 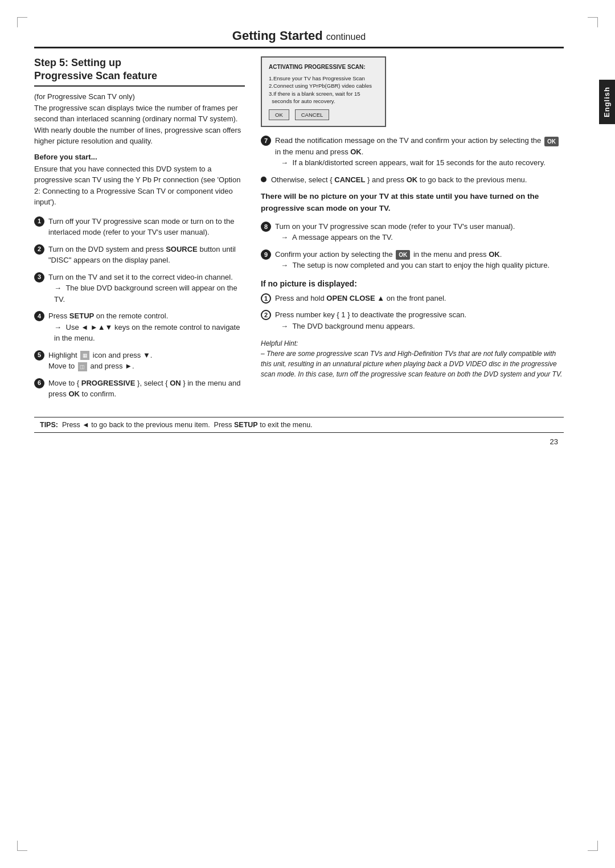 I want to click on helpful-hint-text: – There are some progressive scan TVs an…, so click(x=411, y=364).